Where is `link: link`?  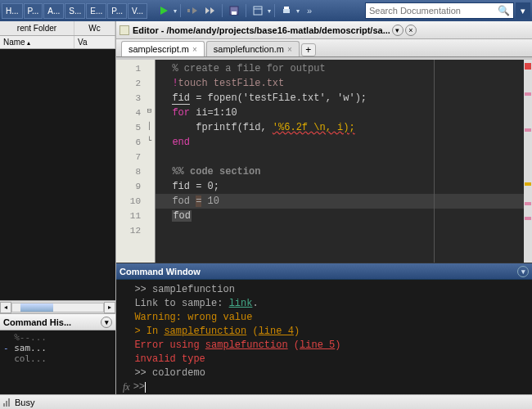 link: link is located at coordinates (241, 303).